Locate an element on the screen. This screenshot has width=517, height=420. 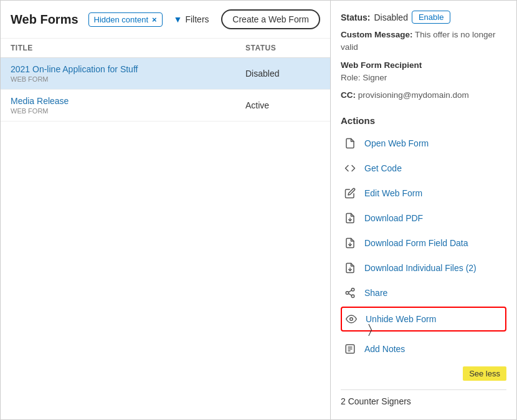
action-open: Open Web Form is located at coordinates (424, 143).